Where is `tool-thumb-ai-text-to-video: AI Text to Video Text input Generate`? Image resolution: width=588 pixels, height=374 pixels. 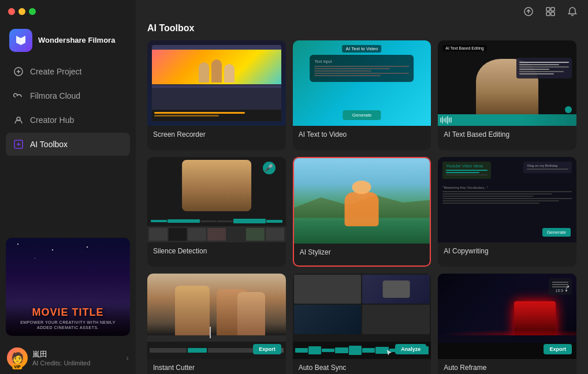 tool-thumb-ai-text-to-video: AI Text to Video Text input Generate is located at coordinates (362, 83).